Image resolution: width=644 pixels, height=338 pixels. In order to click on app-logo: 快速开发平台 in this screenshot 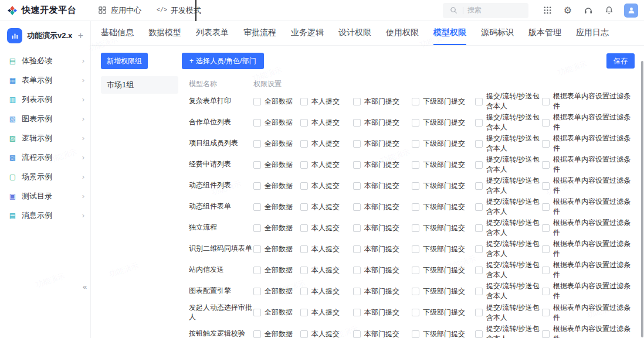, I will do `click(46, 11)`.